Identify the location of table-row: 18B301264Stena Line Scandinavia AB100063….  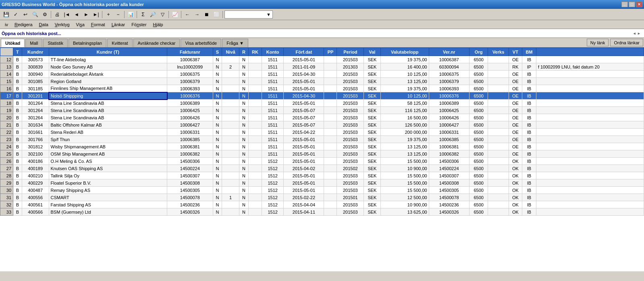
(322, 103).